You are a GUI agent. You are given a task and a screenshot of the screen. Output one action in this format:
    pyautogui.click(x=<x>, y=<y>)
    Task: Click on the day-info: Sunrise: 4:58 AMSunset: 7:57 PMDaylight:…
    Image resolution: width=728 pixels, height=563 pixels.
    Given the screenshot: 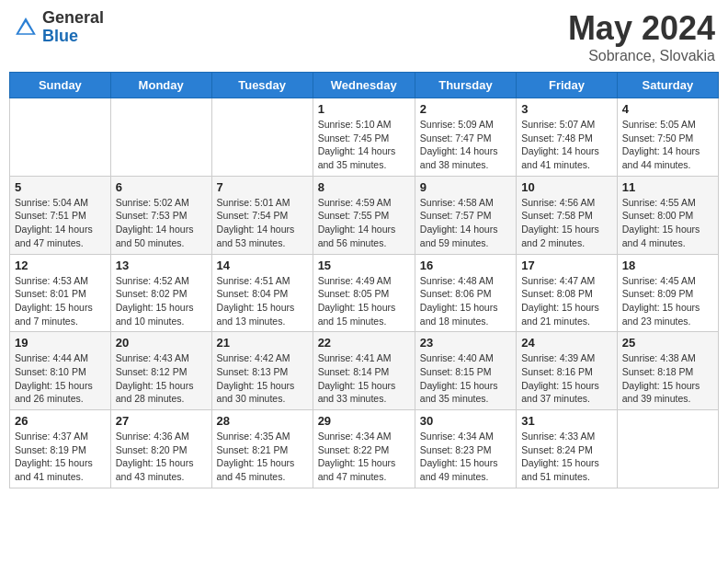 What is the action you would take?
    pyautogui.click(x=465, y=223)
    